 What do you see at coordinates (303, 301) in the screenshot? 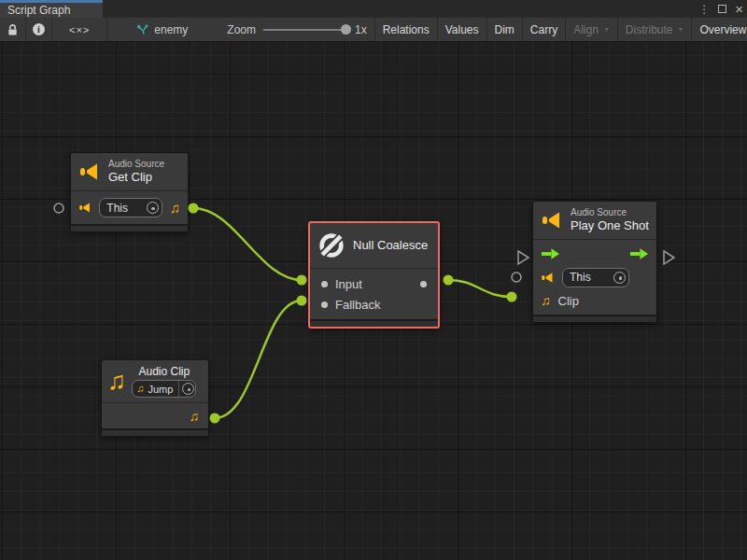
I see `nullcoalesce-fallback-port` at bounding box center [303, 301].